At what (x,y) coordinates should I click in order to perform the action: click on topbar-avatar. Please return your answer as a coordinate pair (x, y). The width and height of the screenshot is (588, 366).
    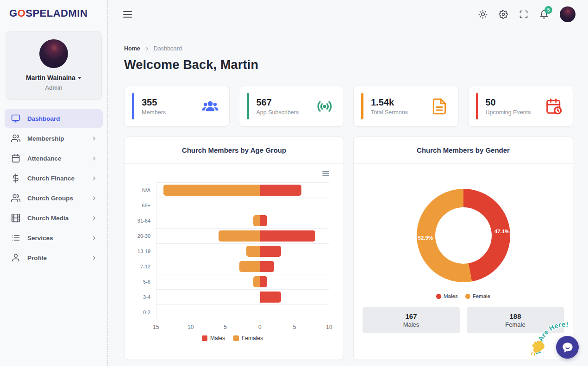
    Looking at the image, I should click on (568, 14).